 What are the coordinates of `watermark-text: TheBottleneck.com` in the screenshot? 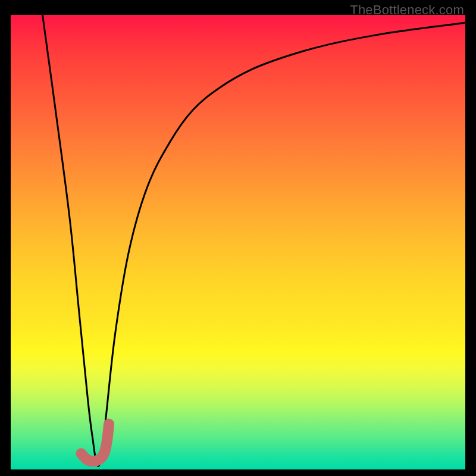 It's located at (407, 10).